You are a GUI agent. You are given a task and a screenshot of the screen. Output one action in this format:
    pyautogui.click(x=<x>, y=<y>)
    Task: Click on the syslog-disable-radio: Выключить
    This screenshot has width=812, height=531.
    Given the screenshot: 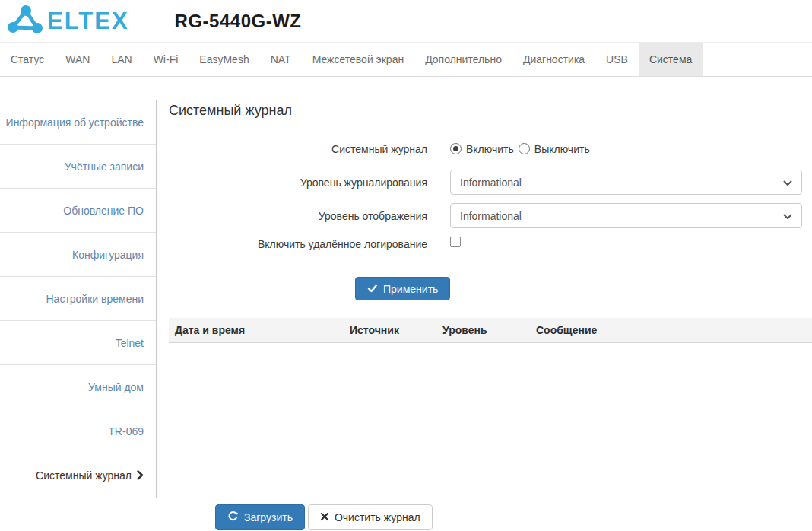 What is the action you would take?
    pyautogui.click(x=554, y=149)
    